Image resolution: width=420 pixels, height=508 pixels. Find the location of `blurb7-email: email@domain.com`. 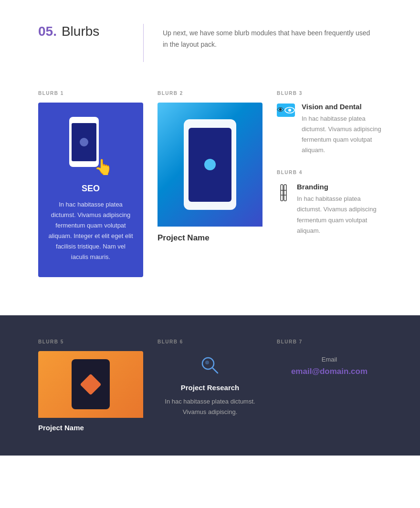

blurb7-email: email@domain.com is located at coordinates (329, 372).